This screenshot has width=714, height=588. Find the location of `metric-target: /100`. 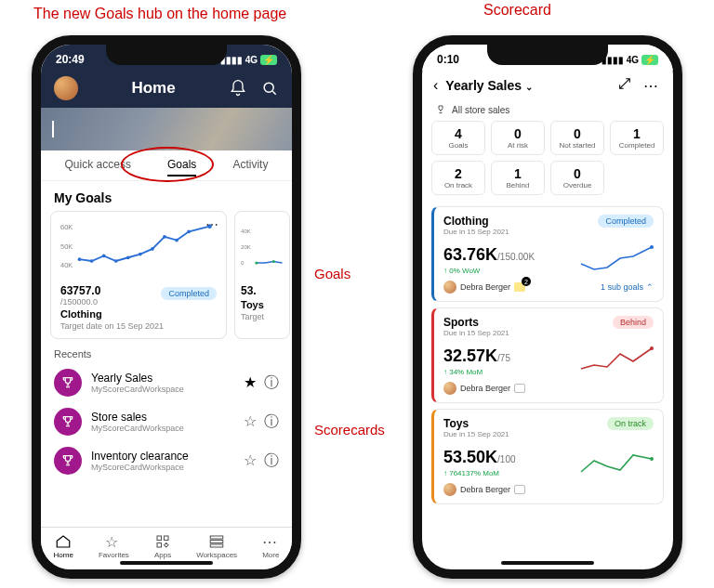

metric-target: /100 is located at coordinates (506, 459).